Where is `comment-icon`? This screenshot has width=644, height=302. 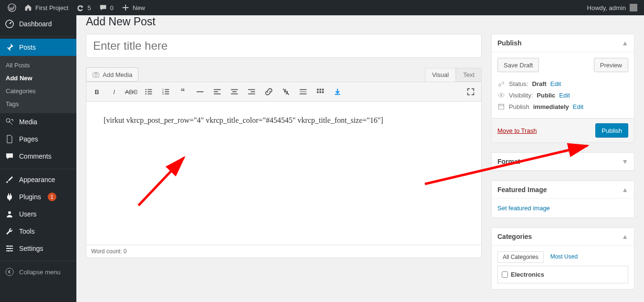
comment-icon is located at coordinates (103, 8).